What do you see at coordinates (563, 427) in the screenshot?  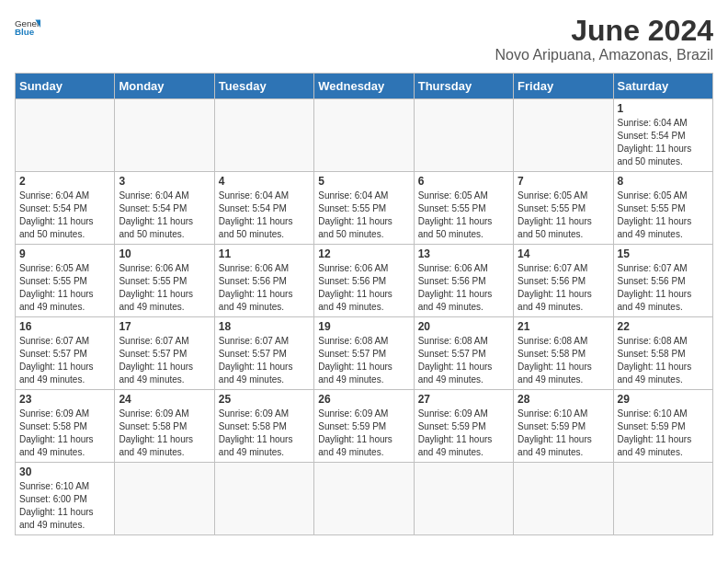 I see `calendar-cell: 28Sunrise: 6:10 AM Sunset: 5:59 PM Dayli…` at bounding box center [563, 427].